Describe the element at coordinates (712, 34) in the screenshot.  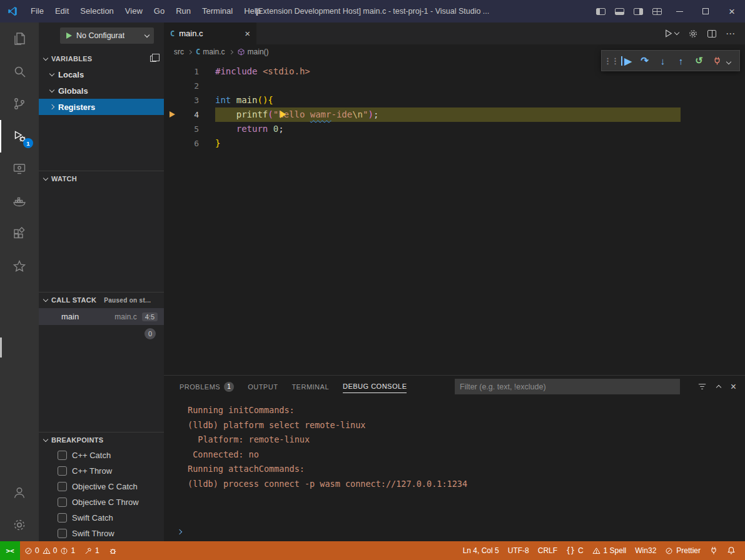
I see `split-editor-icon` at that location.